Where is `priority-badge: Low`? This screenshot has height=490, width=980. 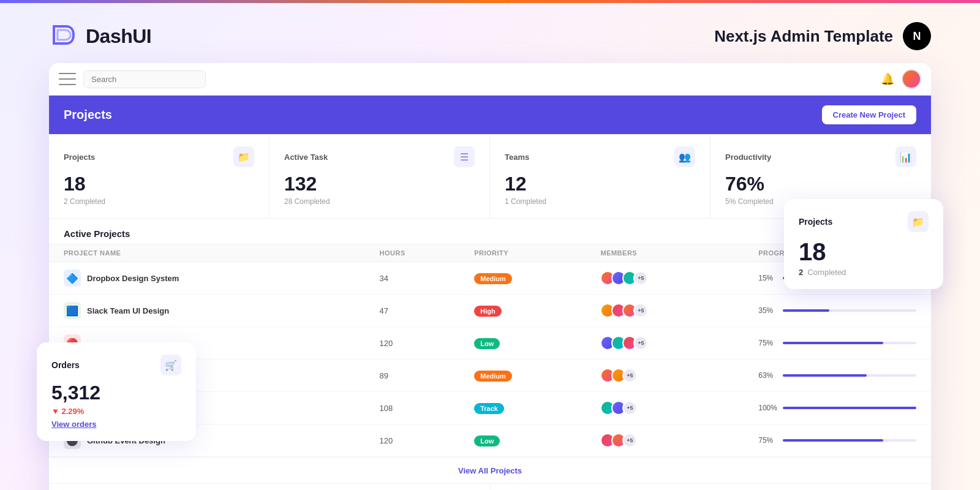
priority-badge: Low is located at coordinates (487, 344).